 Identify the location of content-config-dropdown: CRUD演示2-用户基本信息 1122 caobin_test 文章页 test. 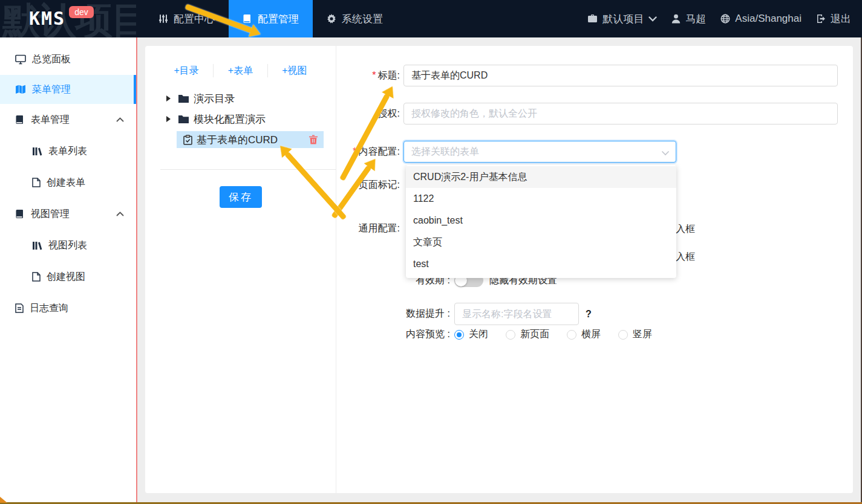
(541, 221).